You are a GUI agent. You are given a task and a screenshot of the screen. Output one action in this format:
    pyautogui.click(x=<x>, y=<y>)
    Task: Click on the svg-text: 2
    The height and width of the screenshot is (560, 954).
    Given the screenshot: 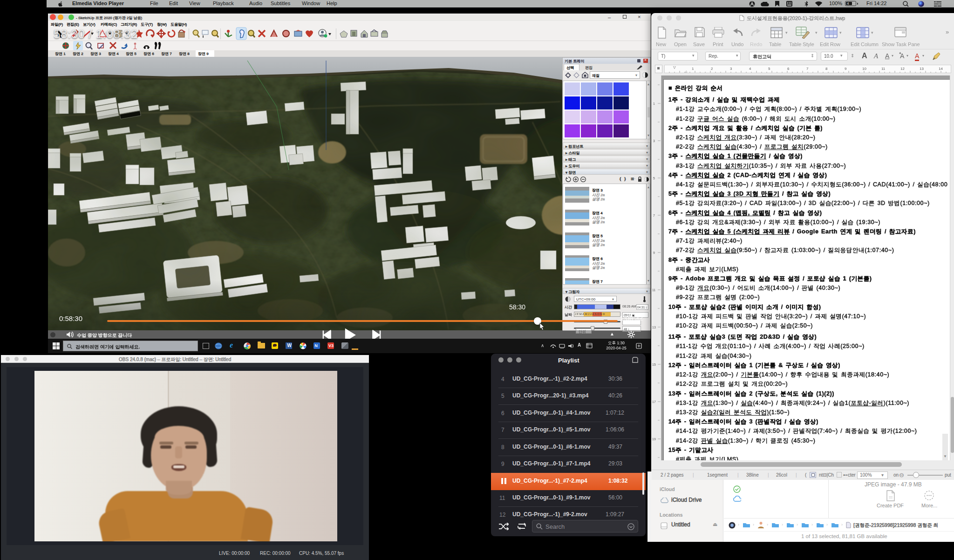 What is the action you would take?
    pyautogui.click(x=712, y=69)
    